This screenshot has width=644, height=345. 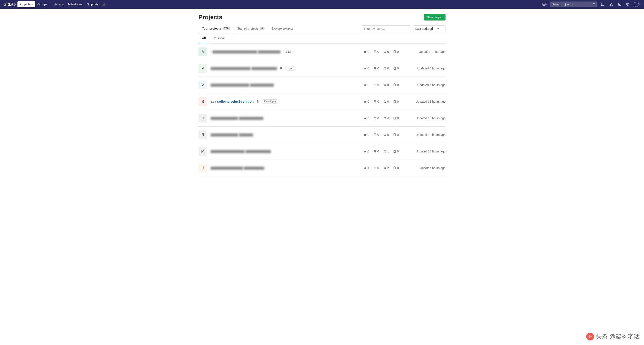 What do you see at coordinates (386, 29) in the screenshot?
I see `filter-input` at bounding box center [386, 29].